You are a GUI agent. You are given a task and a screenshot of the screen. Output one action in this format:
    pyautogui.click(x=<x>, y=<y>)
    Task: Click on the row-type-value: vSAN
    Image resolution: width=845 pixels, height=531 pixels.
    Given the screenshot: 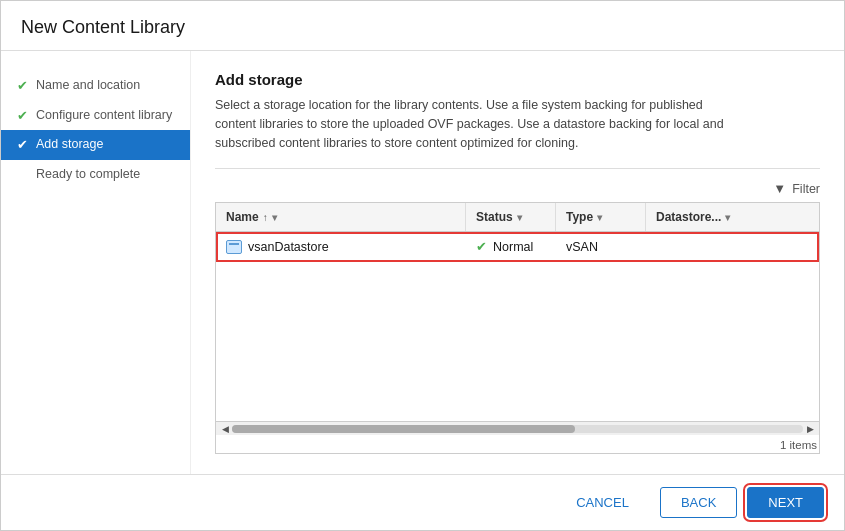 What is the action you would take?
    pyautogui.click(x=582, y=247)
    